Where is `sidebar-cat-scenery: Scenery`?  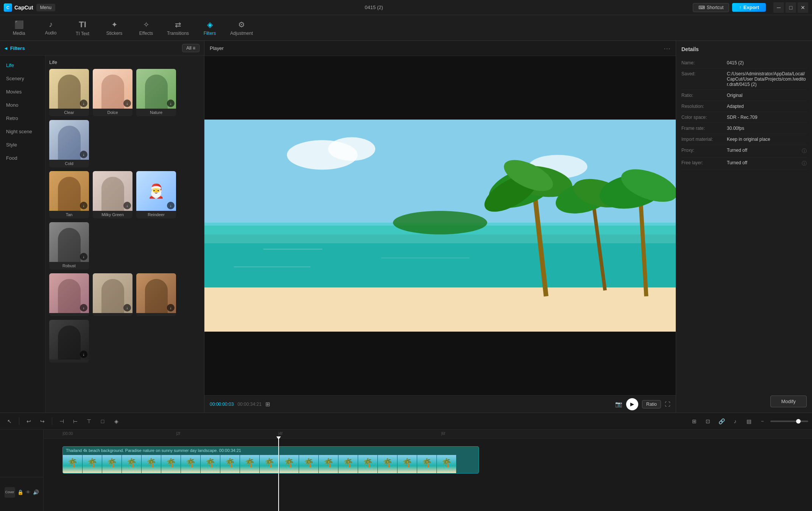 sidebar-cat-scenery: Scenery is located at coordinates (23, 79).